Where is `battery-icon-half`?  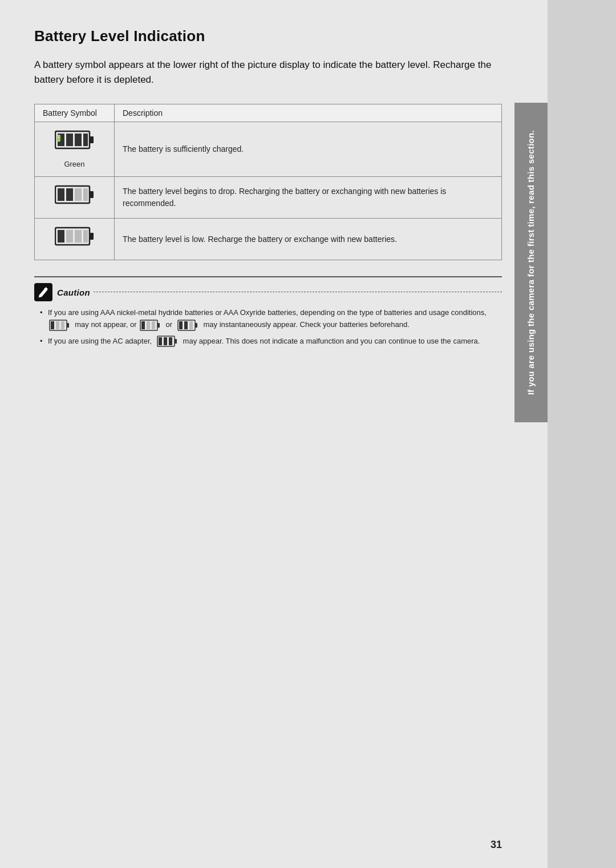 battery-icon-half is located at coordinates (75, 195).